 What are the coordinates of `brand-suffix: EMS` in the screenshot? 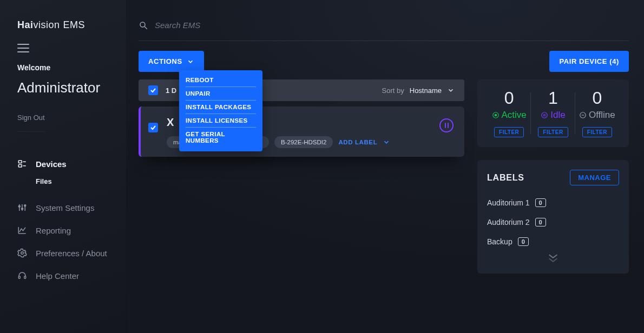 It's located at (75, 25).